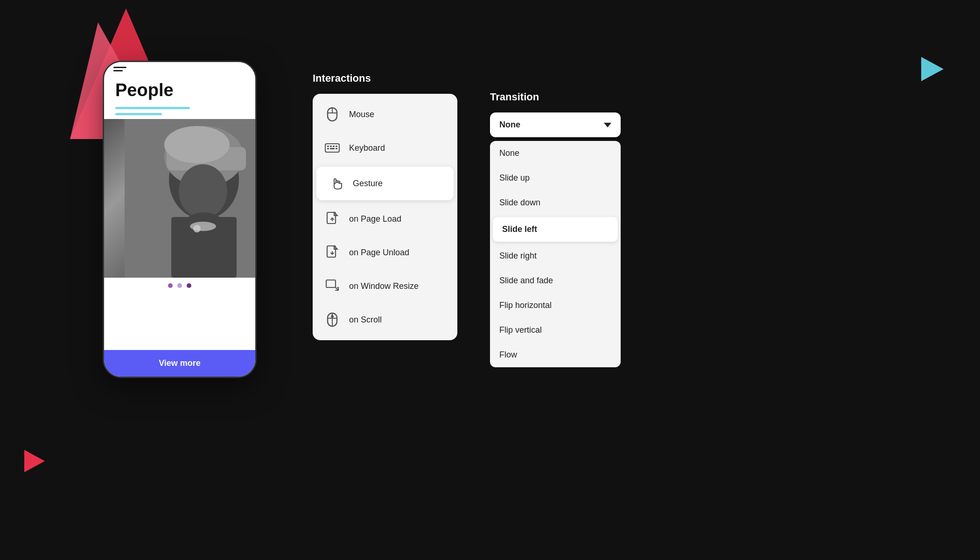 Image resolution: width=980 pixels, height=560 pixels. Describe the element at coordinates (384, 287) in the screenshot. I see `window-resize-label: on Window Resize` at that location.